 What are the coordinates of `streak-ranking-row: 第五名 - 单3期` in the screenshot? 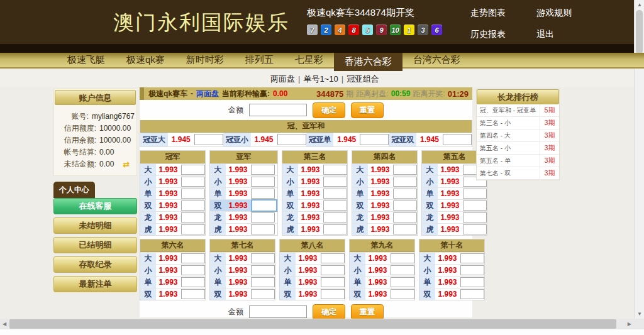 It's located at (518, 161).